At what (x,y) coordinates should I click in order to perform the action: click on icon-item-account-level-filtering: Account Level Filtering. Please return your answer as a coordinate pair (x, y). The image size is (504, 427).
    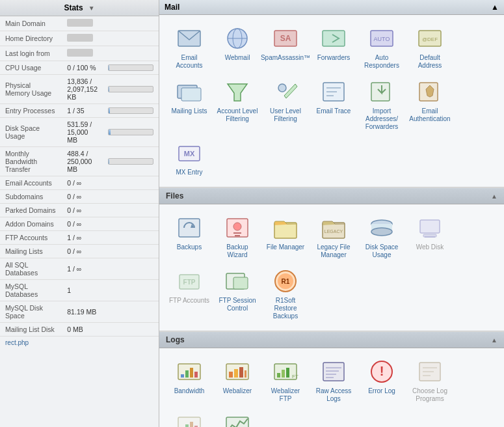
    Looking at the image, I should click on (237, 105).